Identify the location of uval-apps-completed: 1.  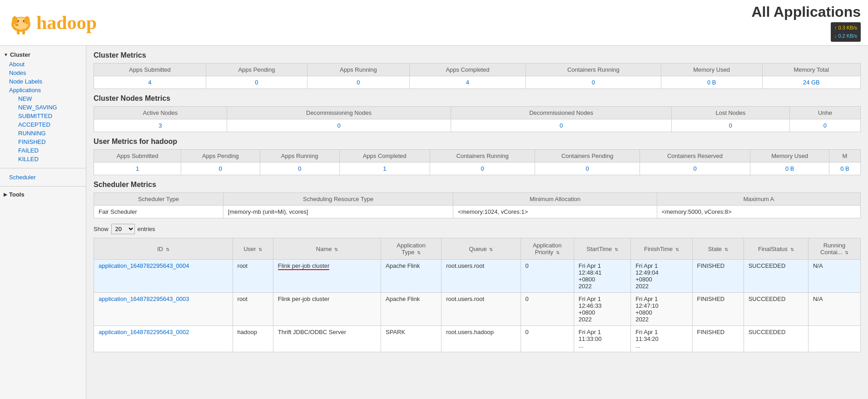
(384, 169).